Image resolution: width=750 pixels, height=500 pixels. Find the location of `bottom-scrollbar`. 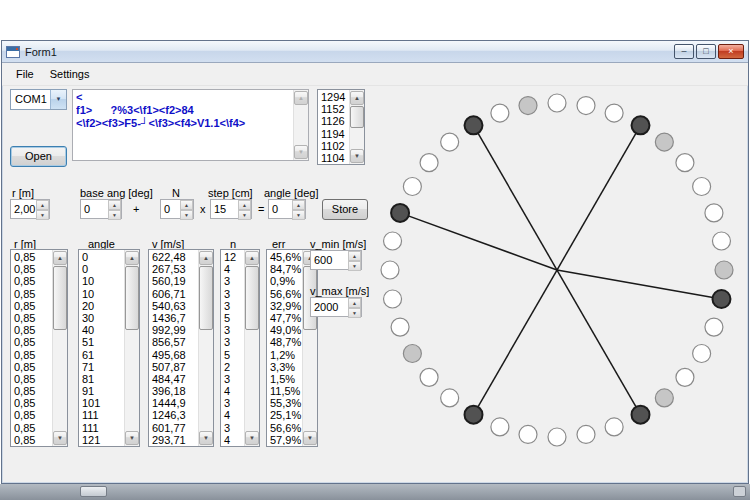

bottom-scrollbar is located at coordinates (375, 492).